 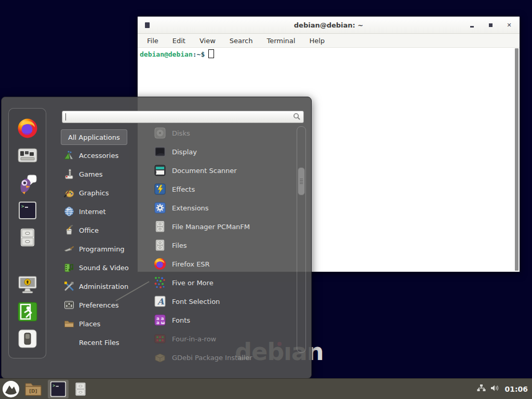 I want to click on firefox-icon, so click(x=28, y=129).